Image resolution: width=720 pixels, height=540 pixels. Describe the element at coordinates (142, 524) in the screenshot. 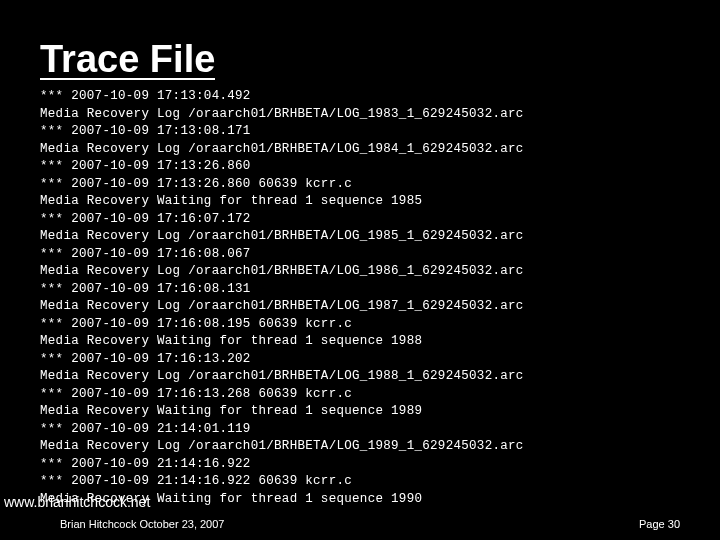

I see `footer-author-date: Brian Hitchcock October 23, 2007` at that location.